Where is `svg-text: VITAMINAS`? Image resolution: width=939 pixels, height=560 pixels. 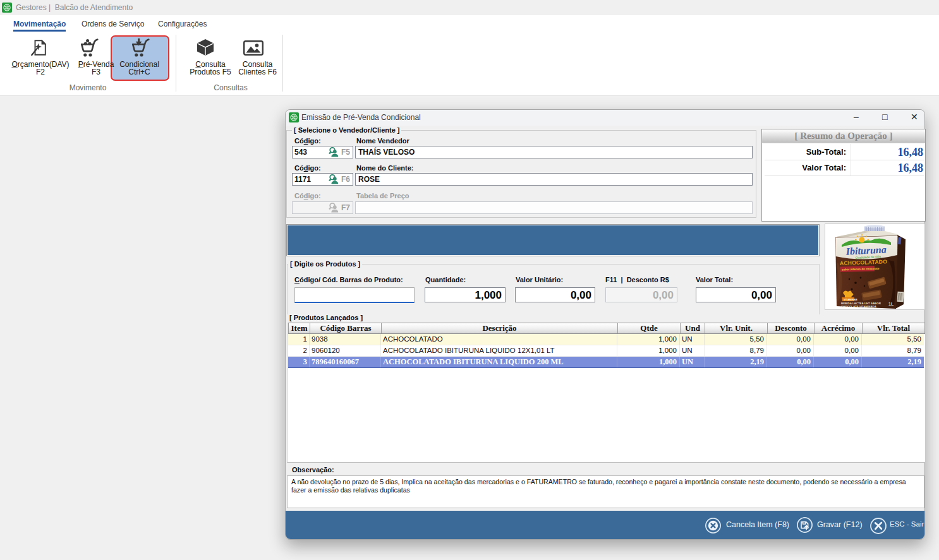 svg-text: VITAMINAS is located at coordinates (851, 299).